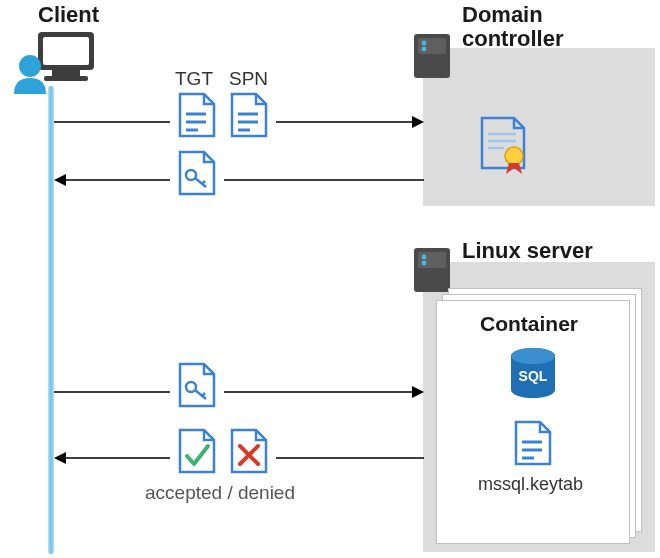 The width and height of the screenshot is (660, 558). I want to click on spn-label: SPN, so click(248, 79).